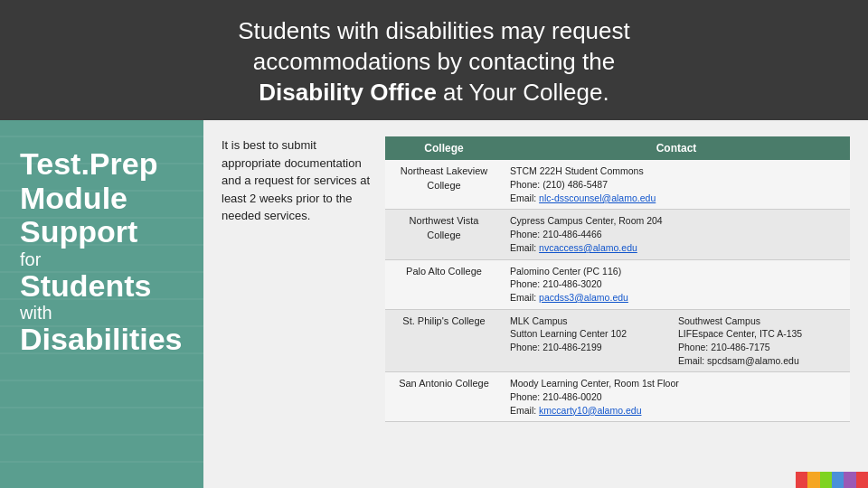 This screenshot has width=868, height=488. What do you see at coordinates (676, 284) in the screenshot?
I see `contact-cell: Palomino Center (PC 116)Phone: 210-486-3…` at bounding box center [676, 284].